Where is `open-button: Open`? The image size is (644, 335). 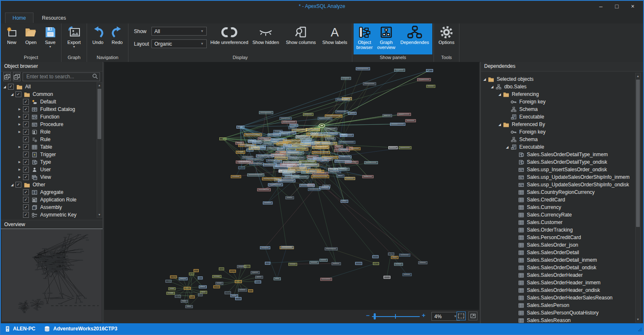
open-button: Open is located at coordinates (31, 39).